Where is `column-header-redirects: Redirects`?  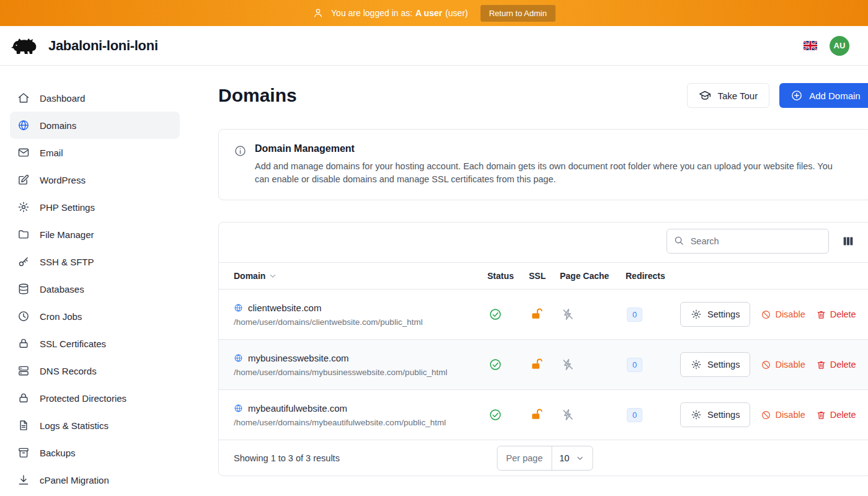 column-header-redirects: Redirects is located at coordinates (653, 276).